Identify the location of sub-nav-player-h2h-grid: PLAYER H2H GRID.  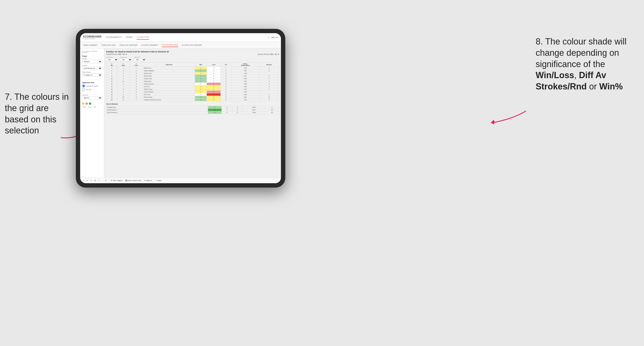
(170, 45).